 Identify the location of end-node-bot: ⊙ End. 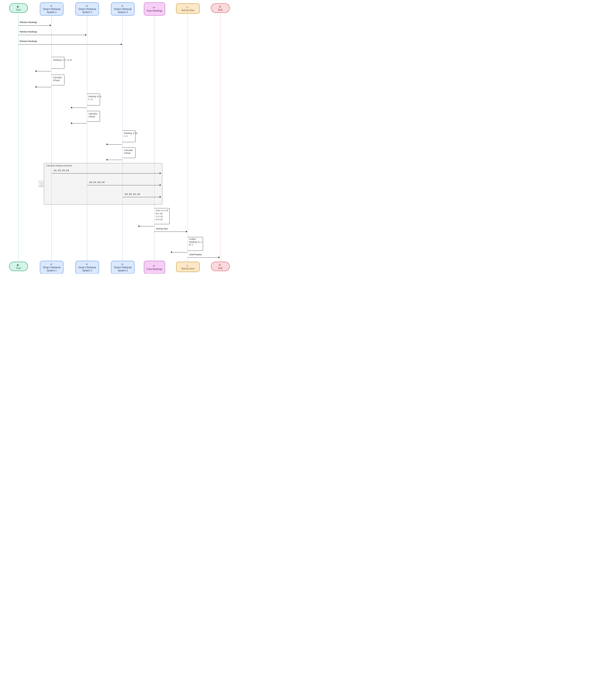
(220, 266).